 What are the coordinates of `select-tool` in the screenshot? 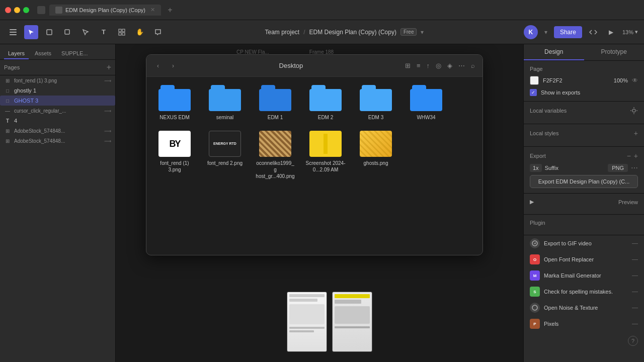 It's located at (86, 32).